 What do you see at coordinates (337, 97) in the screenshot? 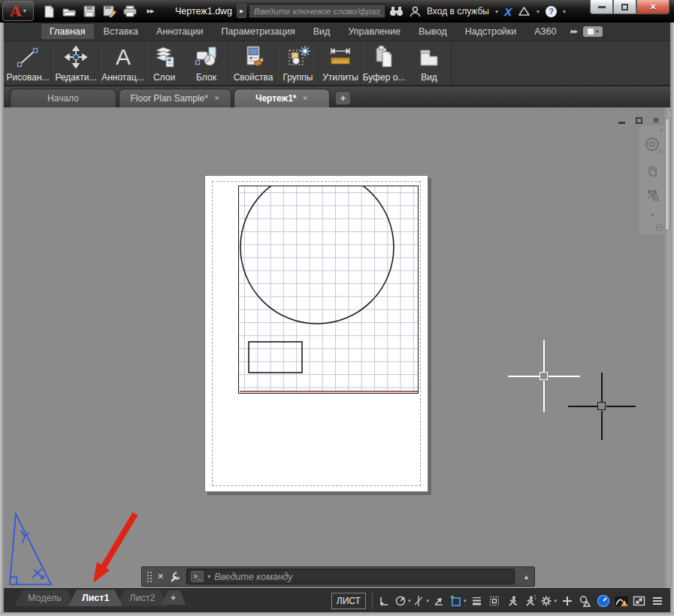
I see `drawing-tab-bar: Начало Floor Plan Sample* ✕ Чертеж1* ✕ +` at bounding box center [337, 97].